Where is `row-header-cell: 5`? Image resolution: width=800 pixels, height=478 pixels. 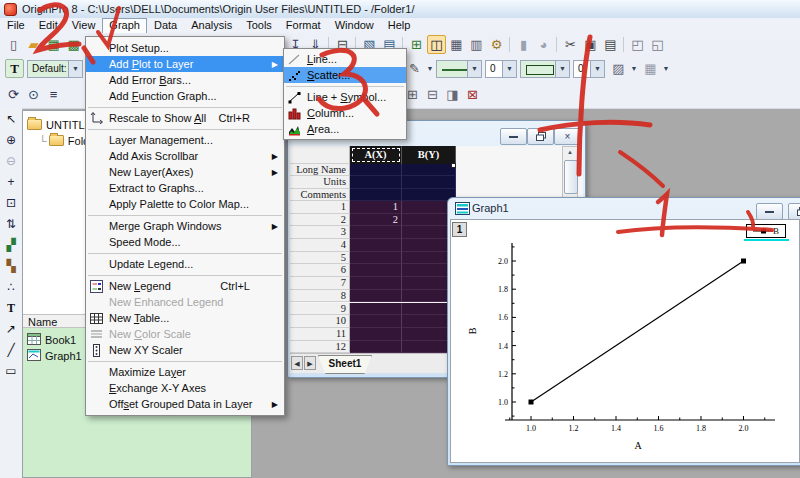
row-header-cell: 5 is located at coordinates (320, 258).